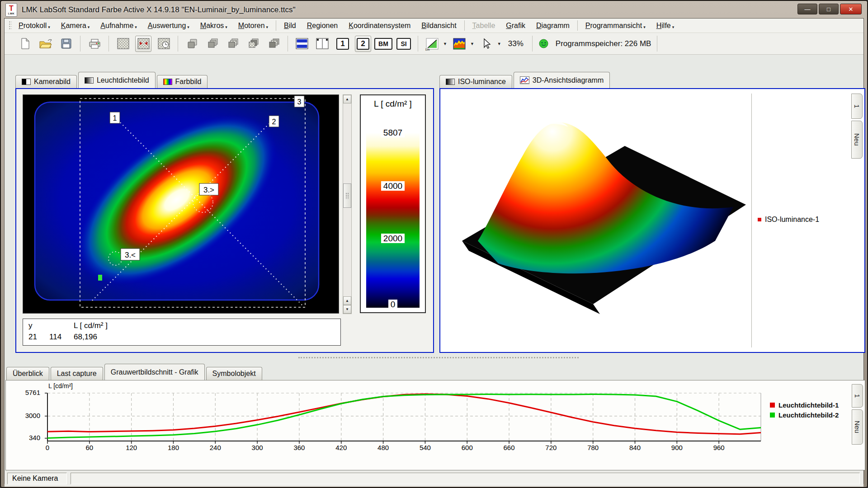 The width and height of the screenshot is (868, 488). Describe the element at coordinates (561, 80) in the screenshot. I see `tab-3d-ansichtsdiagramm: 3D-Ansichtsdiagramm` at that location.